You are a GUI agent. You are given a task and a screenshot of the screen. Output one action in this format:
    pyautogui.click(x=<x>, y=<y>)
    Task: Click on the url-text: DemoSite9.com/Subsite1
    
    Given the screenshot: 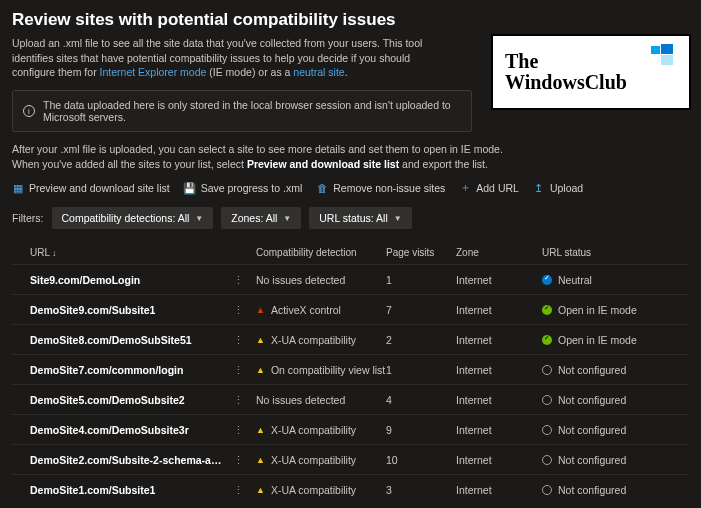 What is the action you would take?
    pyautogui.click(x=92, y=310)
    